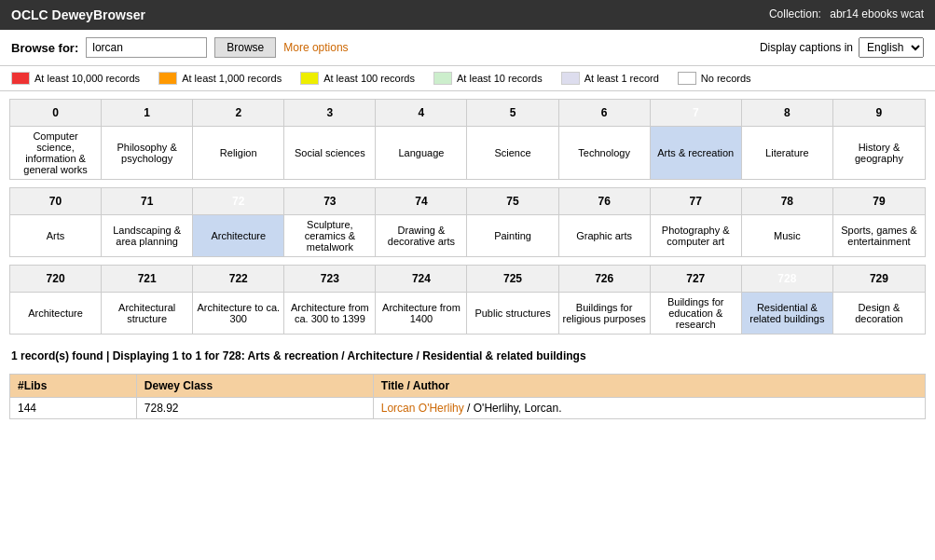 This screenshot has width=935, height=560. What do you see at coordinates (605, 201) in the screenshot?
I see `grid-header-cell-76: 76` at bounding box center [605, 201].